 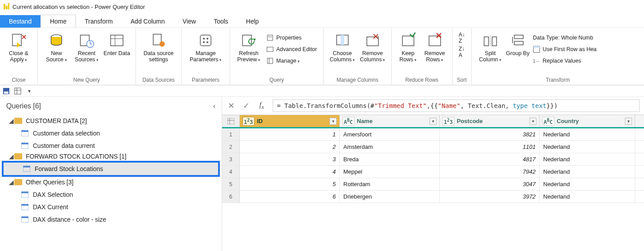 I want to click on table-row: 22Amsterdam1101Nederland, so click(x=433, y=147).